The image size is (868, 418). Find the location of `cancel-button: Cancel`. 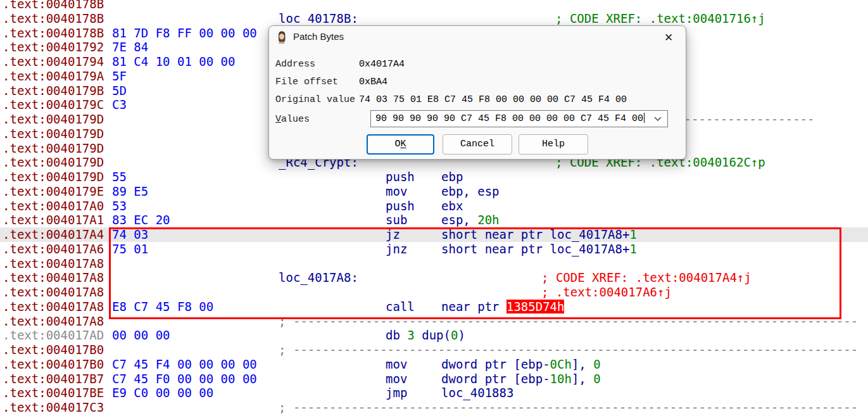

cancel-button: Cancel is located at coordinates (477, 144).